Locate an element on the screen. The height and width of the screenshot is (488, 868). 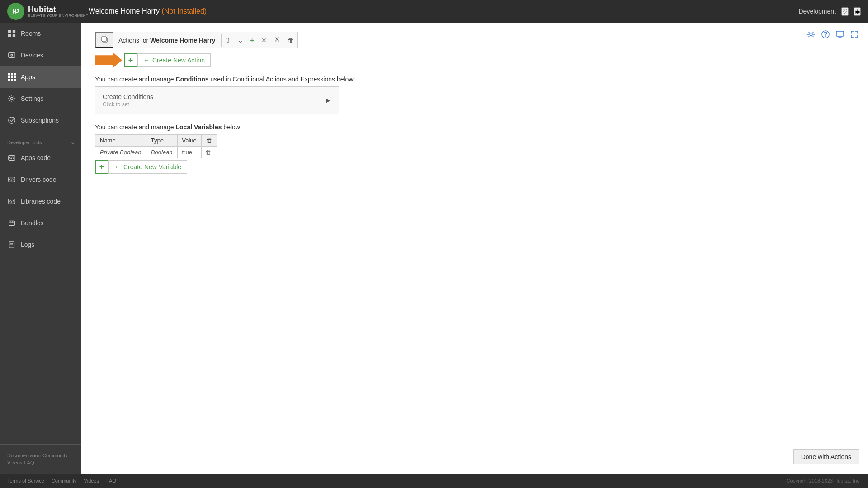
conditions-suffix: used in Conditional Actions and Expressi… is located at coordinates (283, 79).